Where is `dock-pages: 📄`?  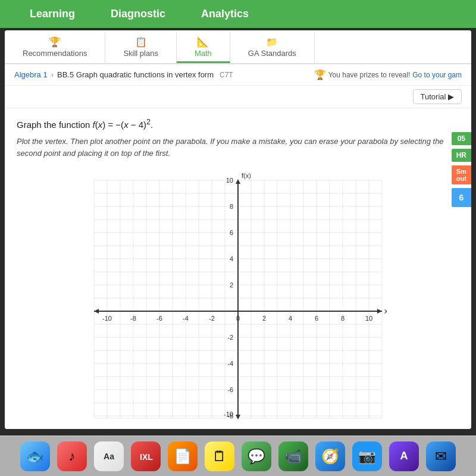
dock-pages: 📄 is located at coordinates (183, 456).